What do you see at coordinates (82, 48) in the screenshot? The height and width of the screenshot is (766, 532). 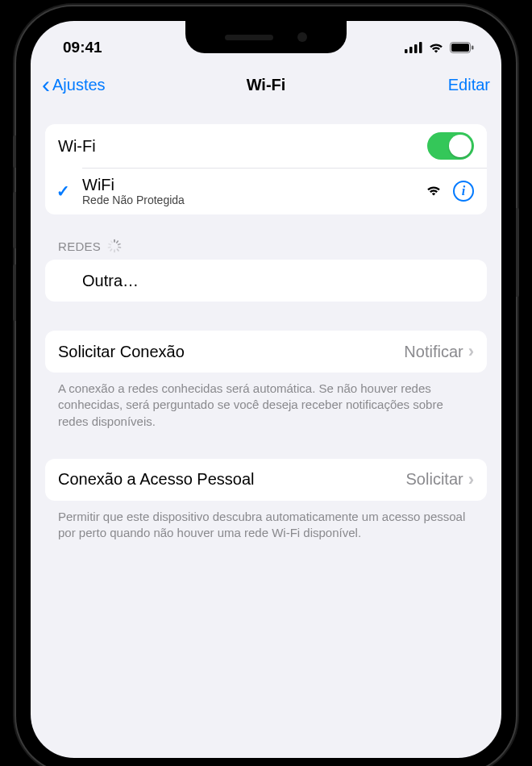 I see `status-time: 09:41` at bounding box center [82, 48].